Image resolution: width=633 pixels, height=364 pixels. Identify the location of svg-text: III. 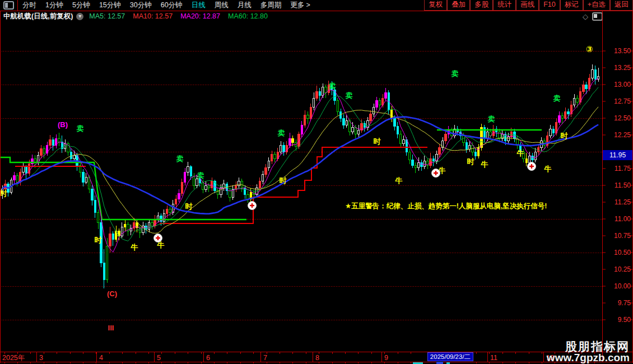
(111, 328).